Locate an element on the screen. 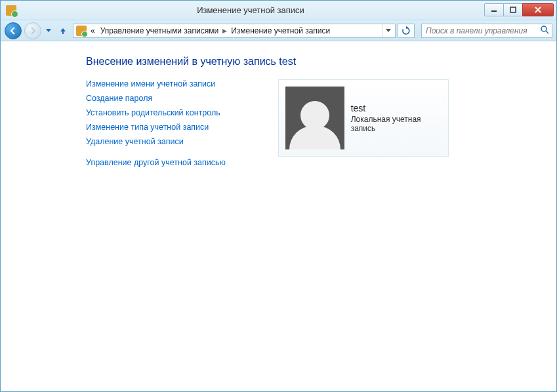 This screenshot has width=557, height=392. link-change-type: Изменение типа учетной записи is located at coordinates (156, 127).